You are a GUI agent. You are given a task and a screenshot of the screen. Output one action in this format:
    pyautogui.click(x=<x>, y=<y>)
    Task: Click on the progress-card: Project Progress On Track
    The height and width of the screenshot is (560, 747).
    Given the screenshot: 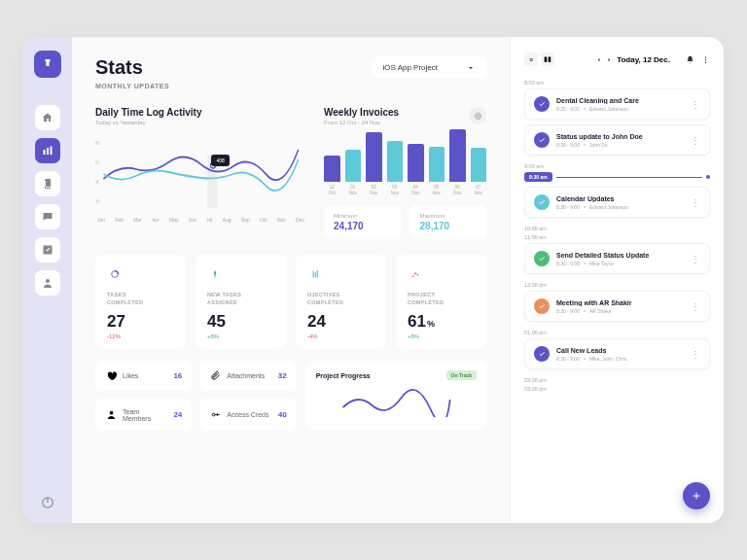 What is the action you would take?
    pyautogui.click(x=397, y=396)
    